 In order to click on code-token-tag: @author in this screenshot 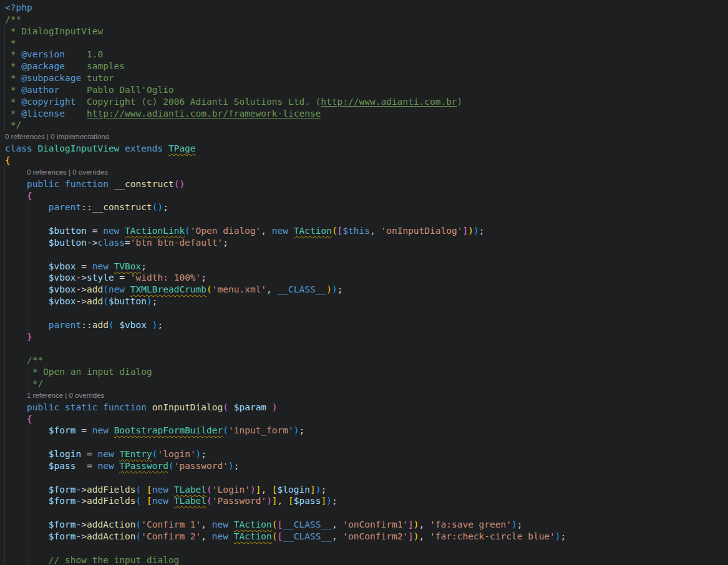, I will do `click(40, 90)`.